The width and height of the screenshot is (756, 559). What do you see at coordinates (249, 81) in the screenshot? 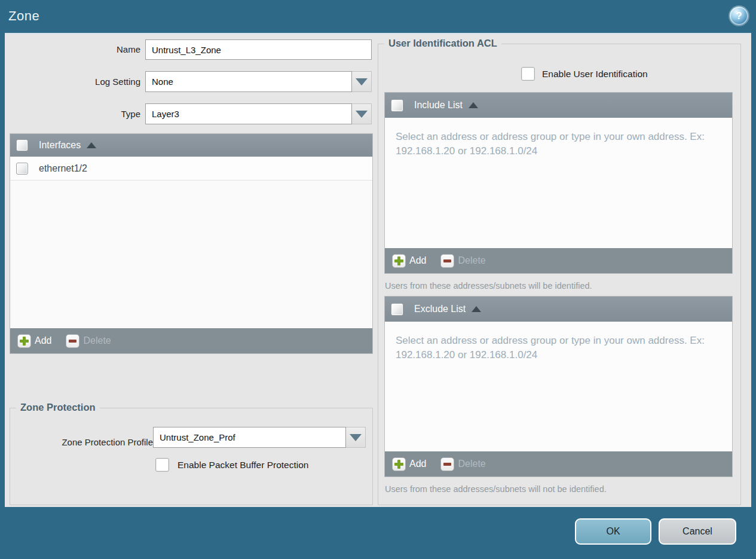
I see `log-setting-value-box: None` at bounding box center [249, 81].